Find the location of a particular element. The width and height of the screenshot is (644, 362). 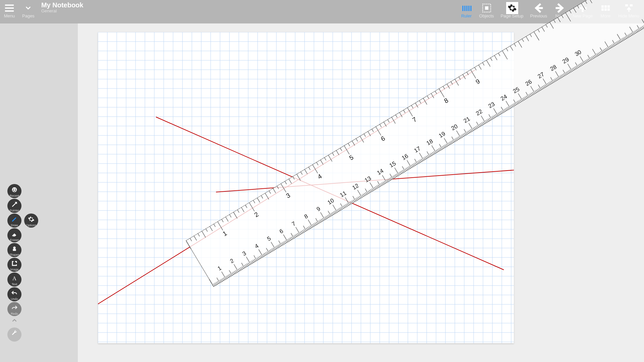

page-setup-label: Page Setup is located at coordinates (512, 16).